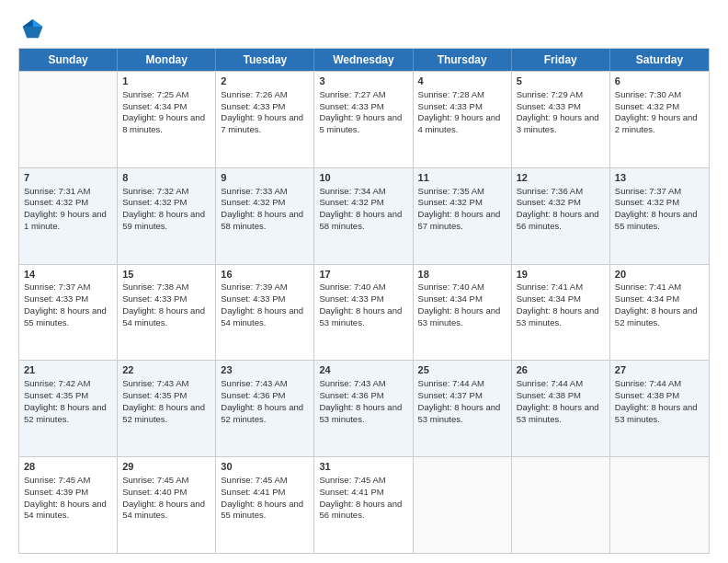 Image resolution: width=728 pixels, height=563 pixels. Describe the element at coordinates (451, 191) in the screenshot. I see `sunrise-text: Sunrise: 7:35 AM` at that location.